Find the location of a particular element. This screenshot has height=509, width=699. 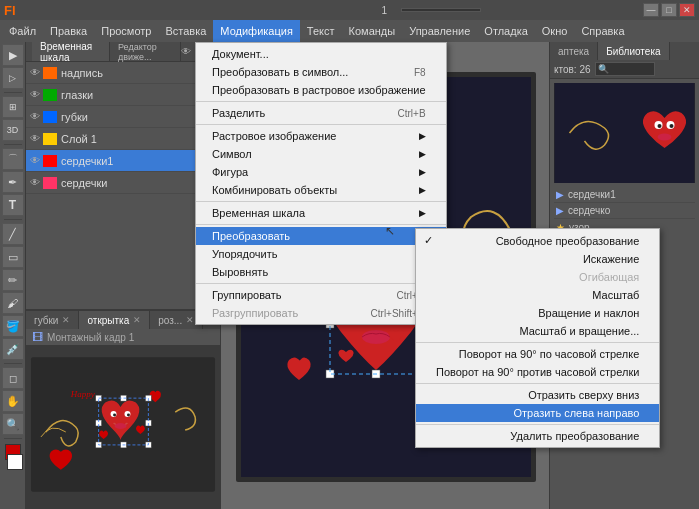

tab-apteka: аптека is located at coordinates (574, 51).